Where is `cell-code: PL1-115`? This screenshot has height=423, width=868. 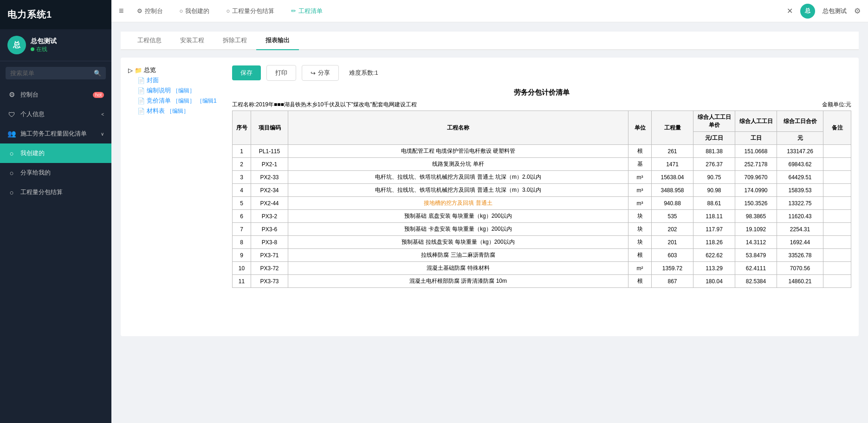
cell-code: PL1-115 is located at coordinates (270, 151).